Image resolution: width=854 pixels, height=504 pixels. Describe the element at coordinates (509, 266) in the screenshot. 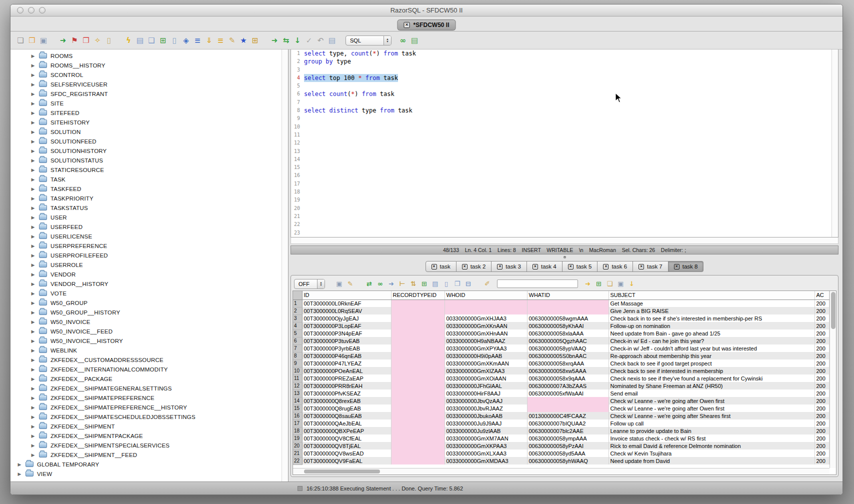

I see `result-tab: ✕task 3` at that location.